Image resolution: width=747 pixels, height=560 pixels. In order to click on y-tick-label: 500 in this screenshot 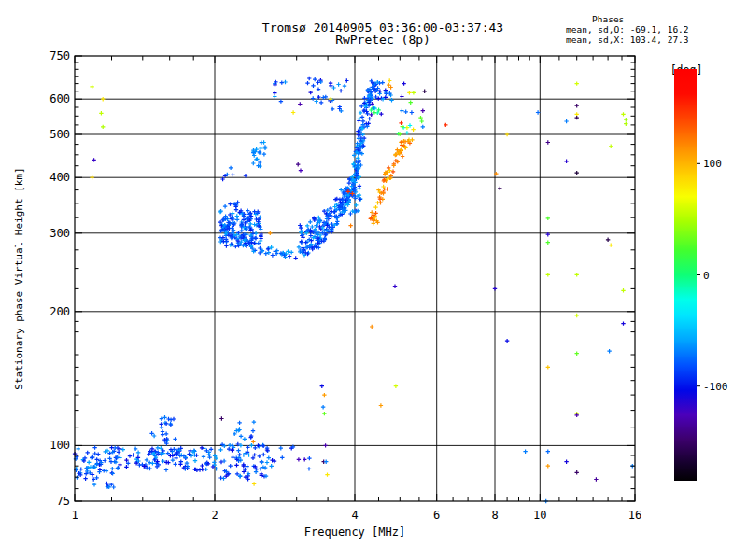, I will do `click(60, 134)`.